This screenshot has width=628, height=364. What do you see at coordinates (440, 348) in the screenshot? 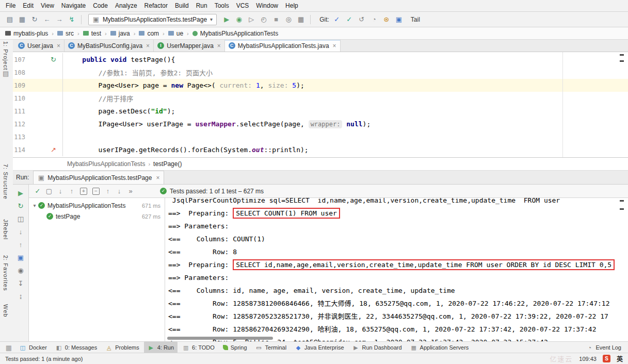
I see `tool-window-button-application-servers: ▦Application Servers` at bounding box center [440, 348].